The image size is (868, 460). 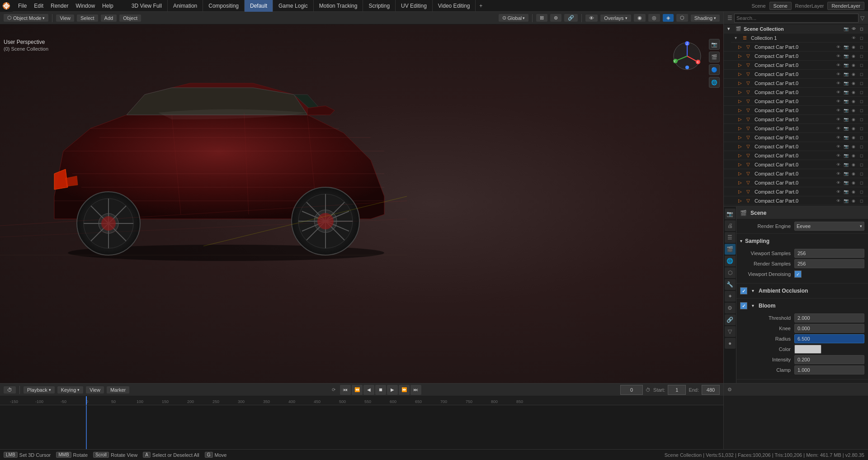 What do you see at coordinates (369, 390) in the screenshot?
I see `play-back-btn: ◀` at bounding box center [369, 390].